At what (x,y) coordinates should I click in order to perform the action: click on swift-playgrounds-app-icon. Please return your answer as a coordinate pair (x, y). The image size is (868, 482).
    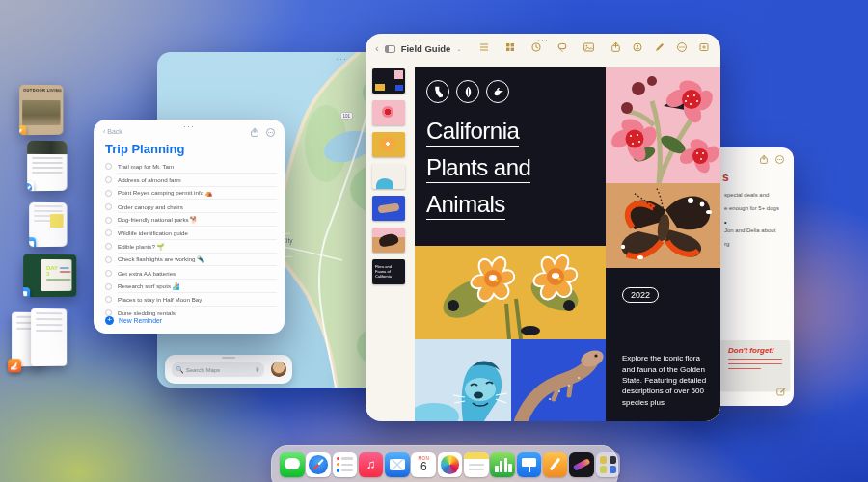
    Looking at the image, I should click on (14, 365).